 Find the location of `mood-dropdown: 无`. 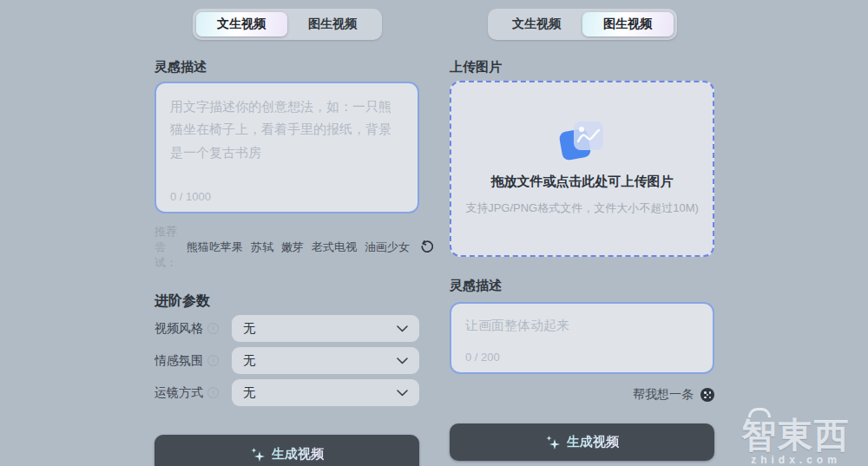

mood-dropdown: 无 is located at coordinates (326, 361).